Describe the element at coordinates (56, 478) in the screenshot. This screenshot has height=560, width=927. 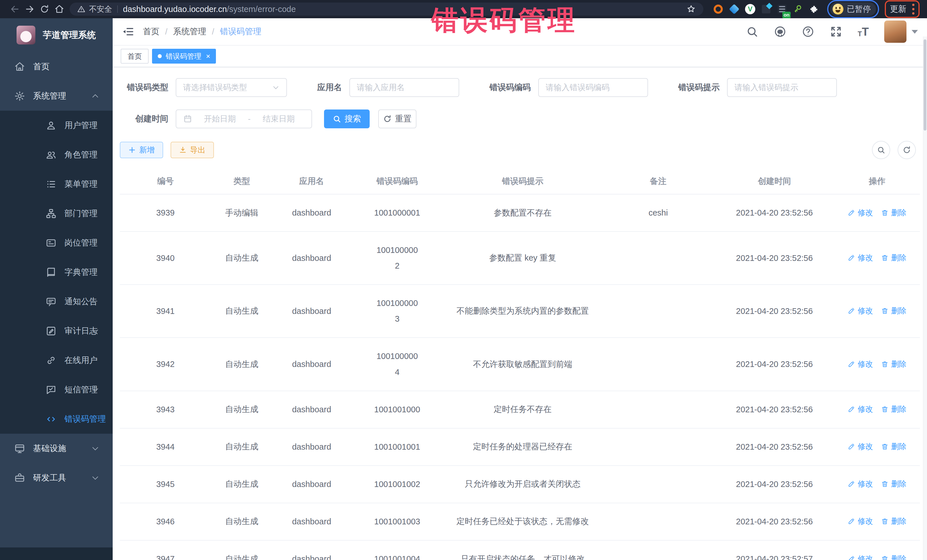
I see `sidebar-item: 研发工具` at that location.